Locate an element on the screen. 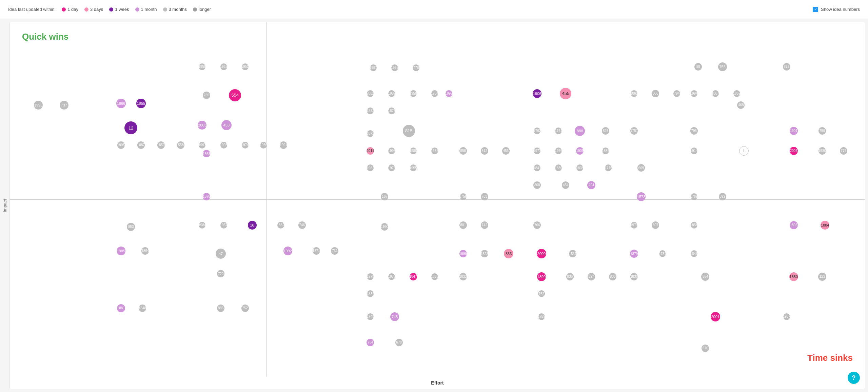  bubble-1875: 1875 is located at coordinates (392, 111).